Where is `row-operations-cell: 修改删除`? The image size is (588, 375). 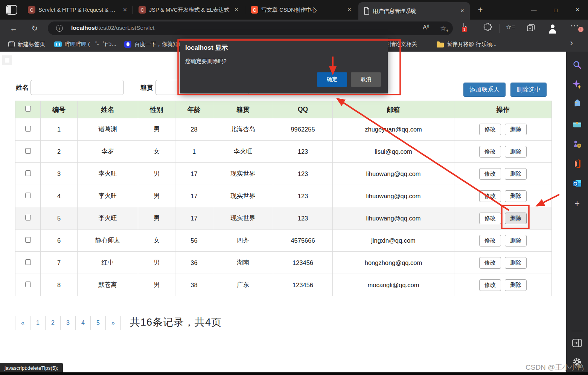
row-operations-cell: 修改删除 is located at coordinates (503, 196).